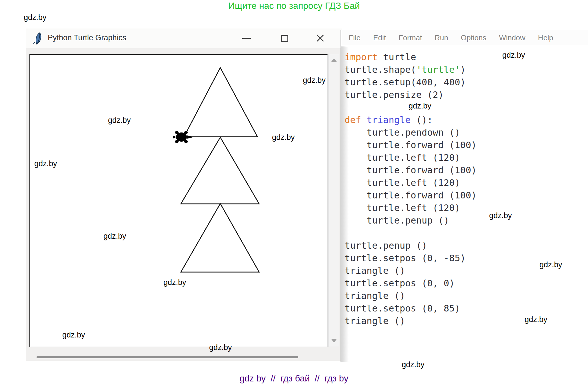  What do you see at coordinates (474, 38) in the screenshot?
I see `menu-item-options: Options` at bounding box center [474, 38].